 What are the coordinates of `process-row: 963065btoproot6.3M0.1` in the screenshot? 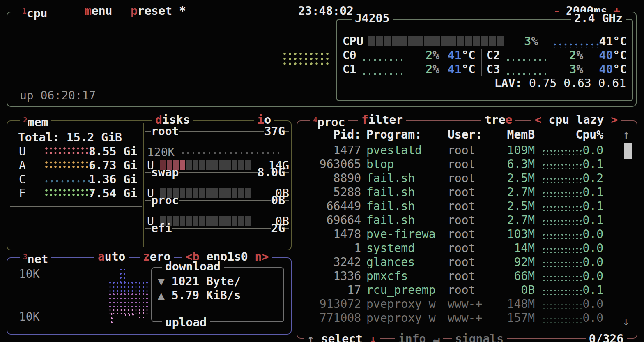 It's located at (466, 164).